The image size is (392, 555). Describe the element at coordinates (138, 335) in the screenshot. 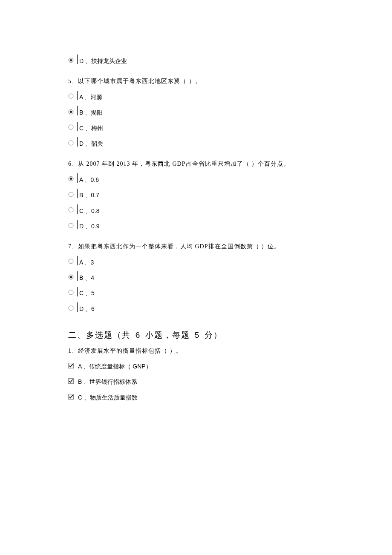

I see `section-count: 6` at that location.